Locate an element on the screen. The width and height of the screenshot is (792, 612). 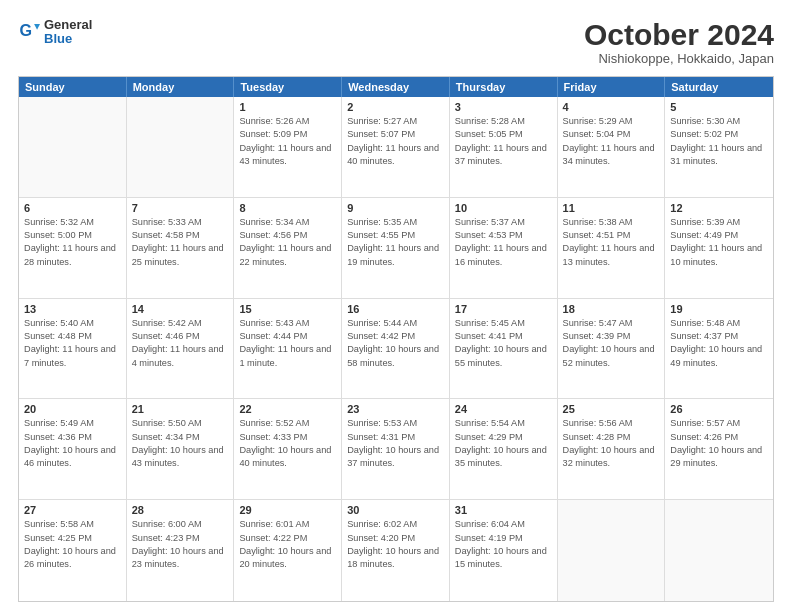
day-number: 9 is located at coordinates (396, 208).